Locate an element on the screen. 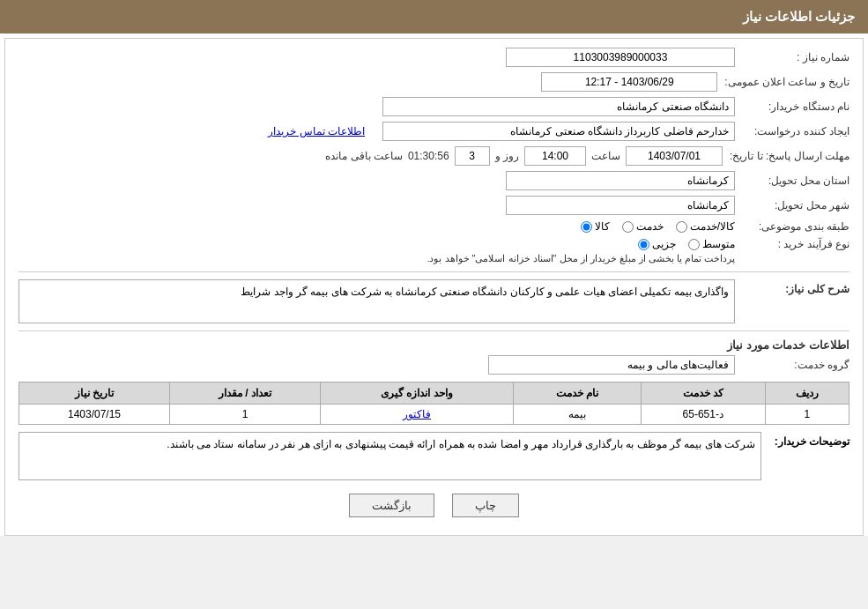 The height and width of the screenshot is (609, 868). need-number-label: شماره نیاز : is located at coordinates (792, 57).